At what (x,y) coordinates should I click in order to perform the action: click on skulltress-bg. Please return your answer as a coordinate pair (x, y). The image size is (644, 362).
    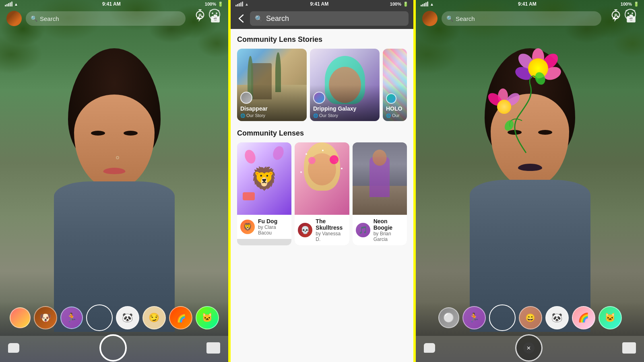
    Looking at the image, I should click on (322, 179).